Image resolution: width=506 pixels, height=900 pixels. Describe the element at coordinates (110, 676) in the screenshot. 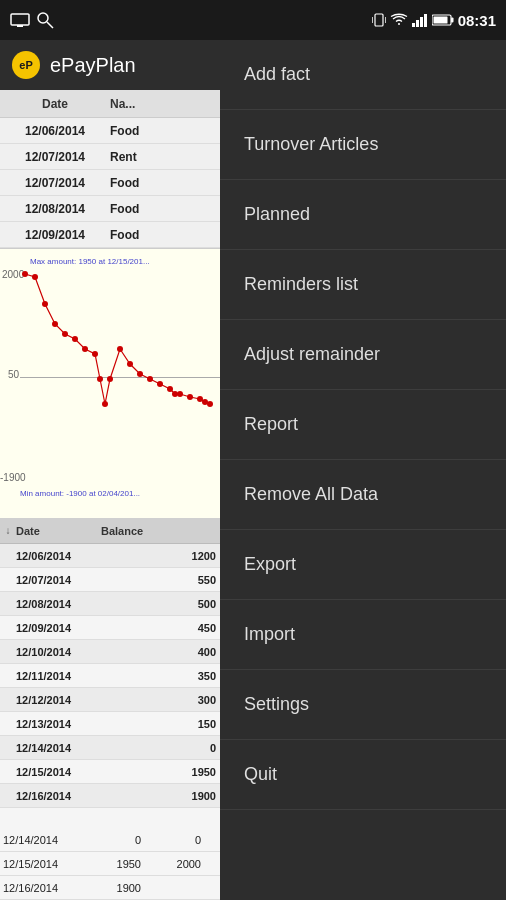

I see `bottom-table-body: 12/06/2014120012/07/201455012/08/2014500…` at that location.